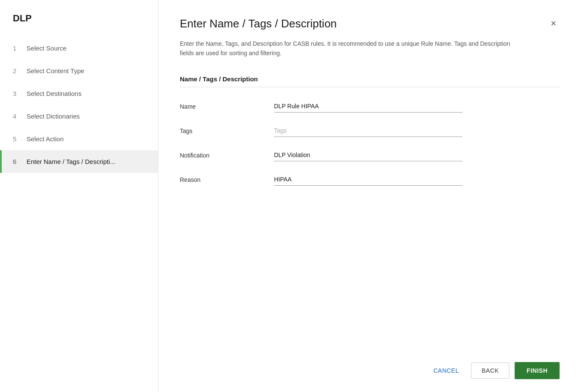 This screenshot has width=581, height=392. What do you see at coordinates (370, 81) in the screenshot?
I see `section-title: Name / Tags / Description` at bounding box center [370, 81].